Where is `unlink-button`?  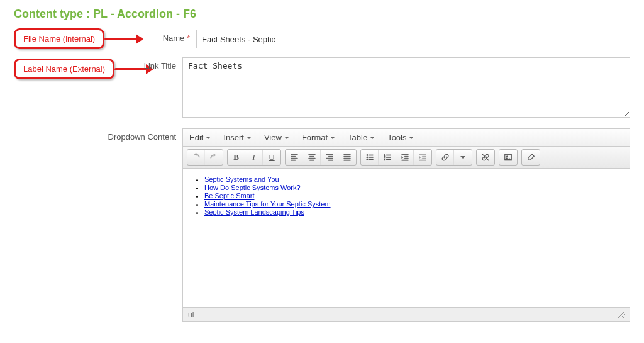
unlink-button is located at coordinates (486, 157).